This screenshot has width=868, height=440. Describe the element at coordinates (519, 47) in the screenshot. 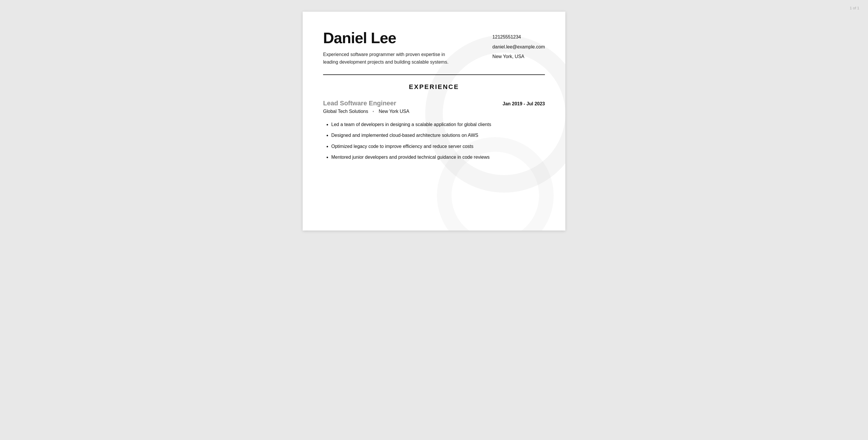

I see `candidate-email: daniel.lee@example.com` at that location.